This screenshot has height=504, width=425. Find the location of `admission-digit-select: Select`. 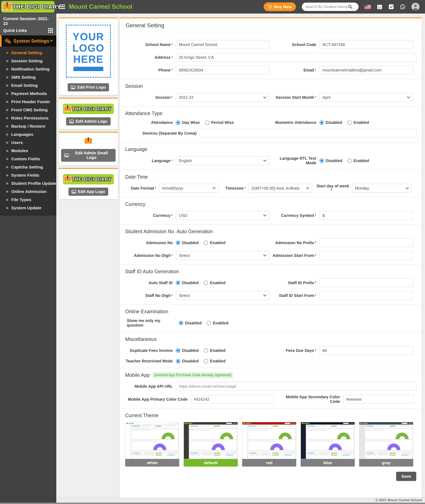

admission-digit-select: Select is located at coordinates (223, 256).